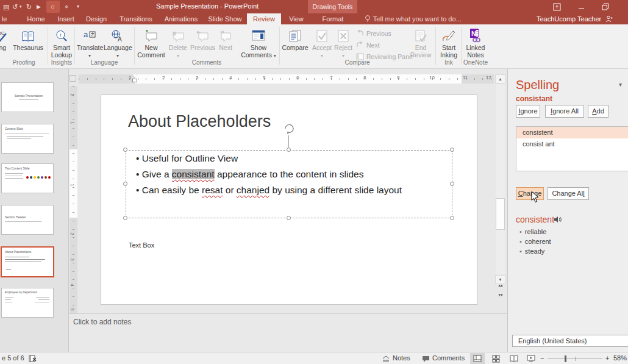 This screenshot has width=628, height=364. Describe the element at coordinates (135, 76) in the screenshot. I see `first-line-indent-marker` at that location.